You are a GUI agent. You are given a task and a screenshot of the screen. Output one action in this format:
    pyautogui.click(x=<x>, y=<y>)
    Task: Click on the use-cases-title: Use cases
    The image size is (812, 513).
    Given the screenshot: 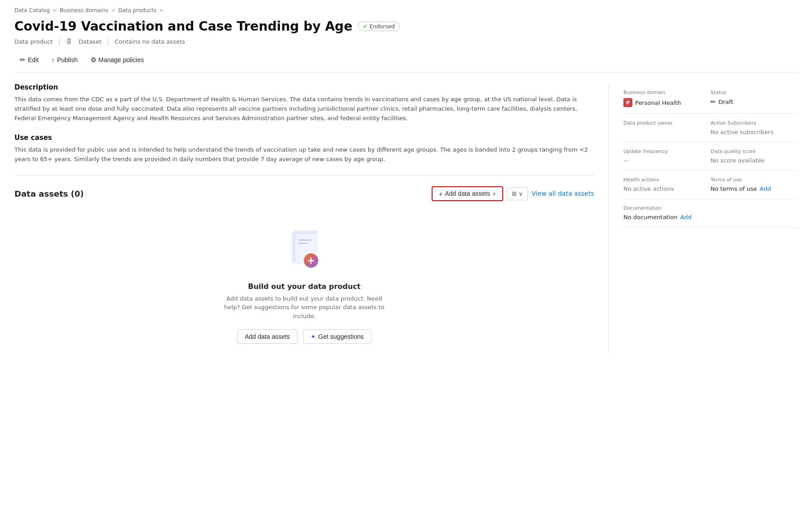 What is the action you would take?
    pyautogui.click(x=304, y=138)
    